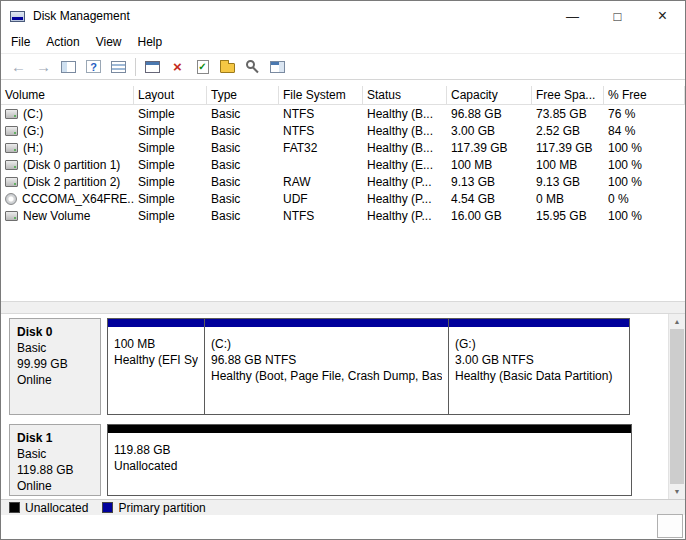  I want to click on vertical-scrollbar: ▲ ▼, so click(676, 406).